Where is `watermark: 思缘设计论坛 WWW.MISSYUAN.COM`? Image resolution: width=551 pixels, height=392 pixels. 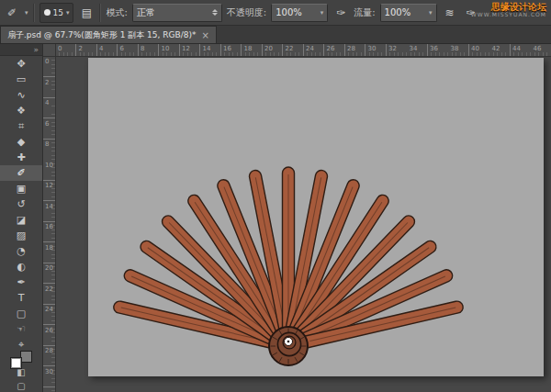 watermark: 思缘设计论坛 WWW.MISSYUAN.COM is located at coordinates (509, 10).